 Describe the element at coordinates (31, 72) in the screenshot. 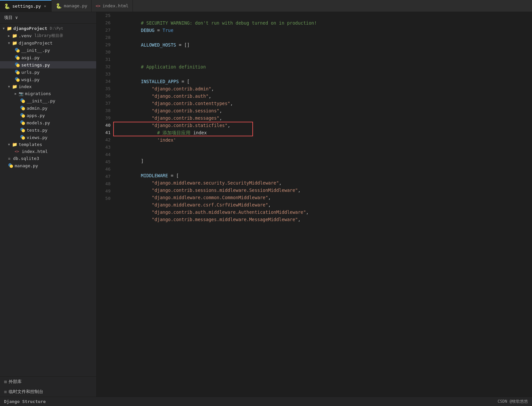

I see `urls-label: urls.py` at that location.